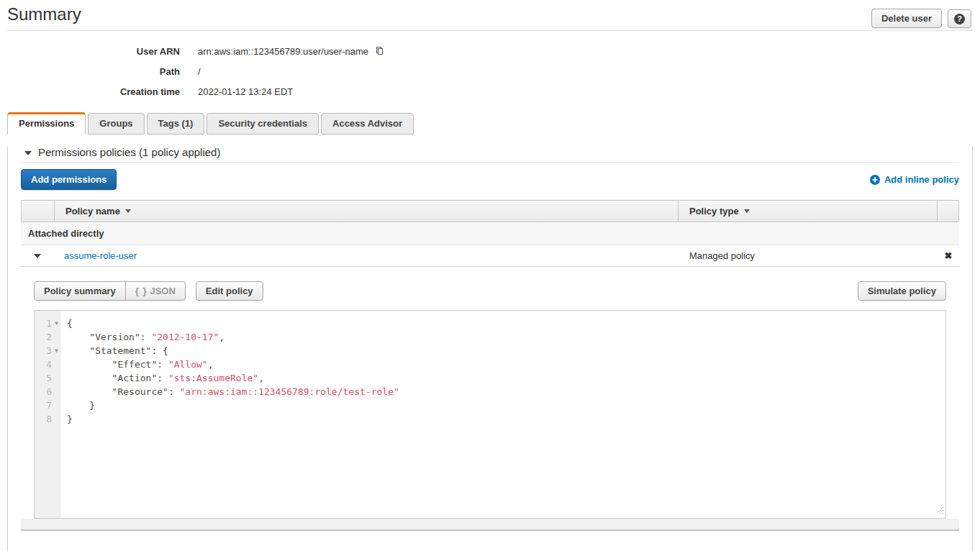 Image resolution: width=980 pixels, height=551 pixels. What do you see at coordinates (490, 419) in the screenshot?
I see `editor-line: 8}` at bounding box center [490, 419].